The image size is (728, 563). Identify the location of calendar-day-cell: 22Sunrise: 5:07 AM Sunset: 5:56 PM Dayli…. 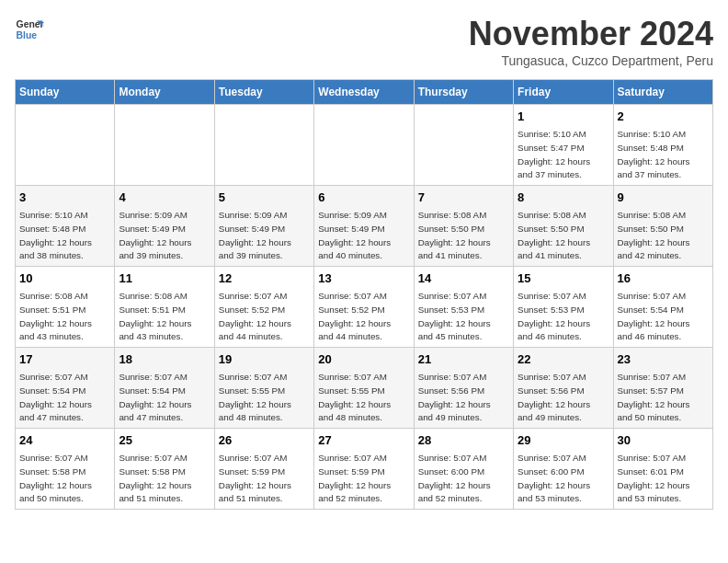
(563, 388).